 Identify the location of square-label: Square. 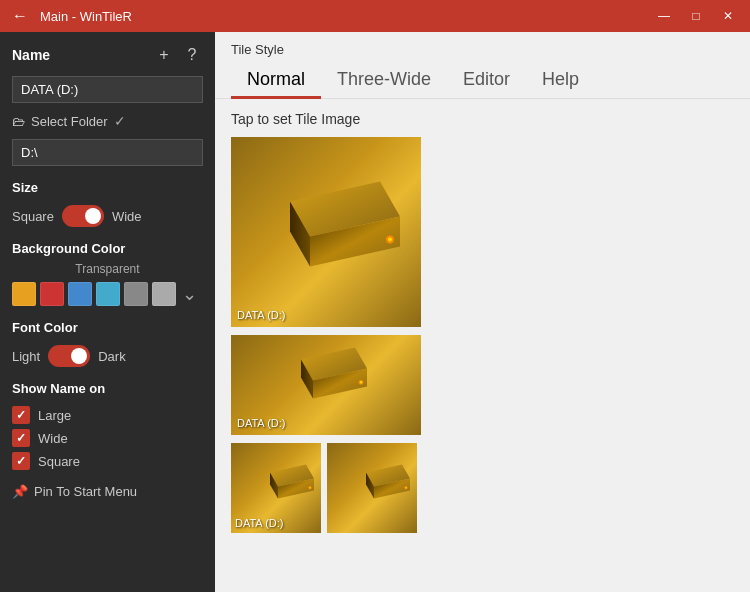
(59, 462).